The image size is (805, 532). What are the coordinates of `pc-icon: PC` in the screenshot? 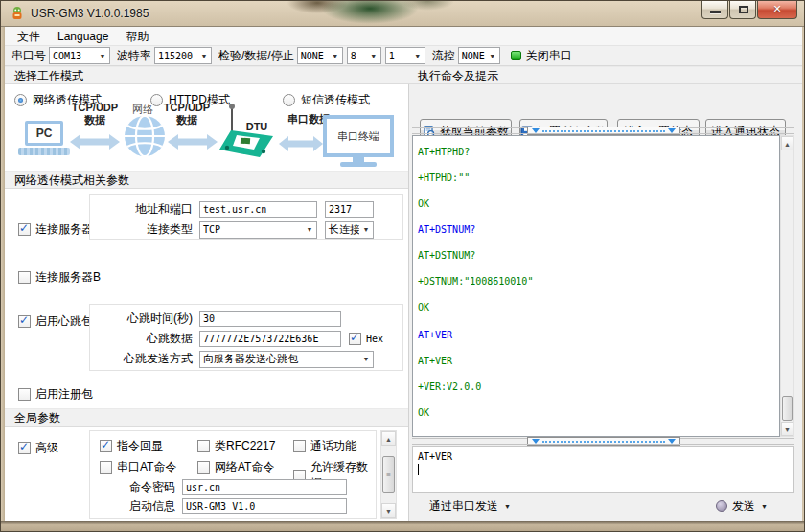 It's located at (44, 133).